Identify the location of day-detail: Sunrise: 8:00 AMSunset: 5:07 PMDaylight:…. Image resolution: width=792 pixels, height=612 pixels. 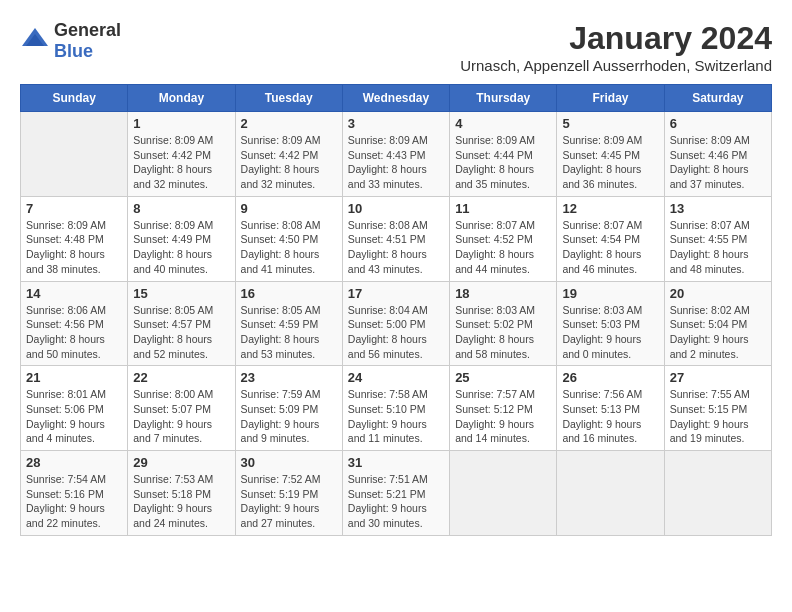
(181, 416).